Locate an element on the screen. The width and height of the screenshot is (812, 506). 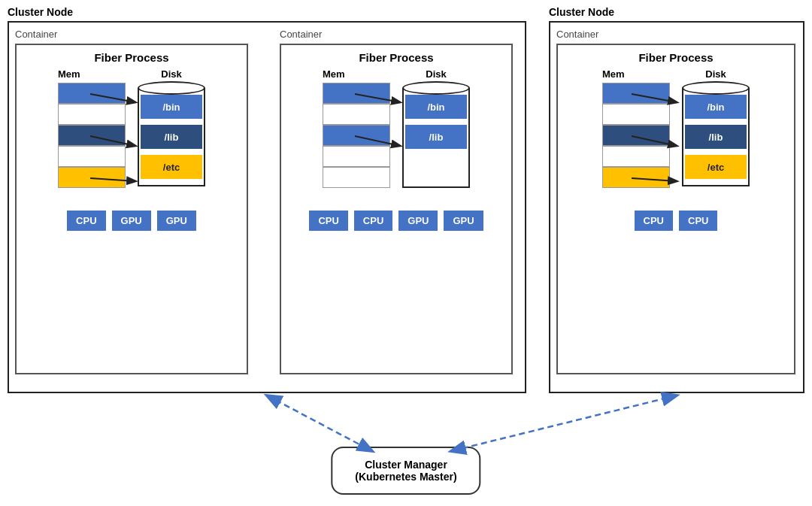
left-cluster-node-label: Cluster Node is located at coordinates (41, 12).